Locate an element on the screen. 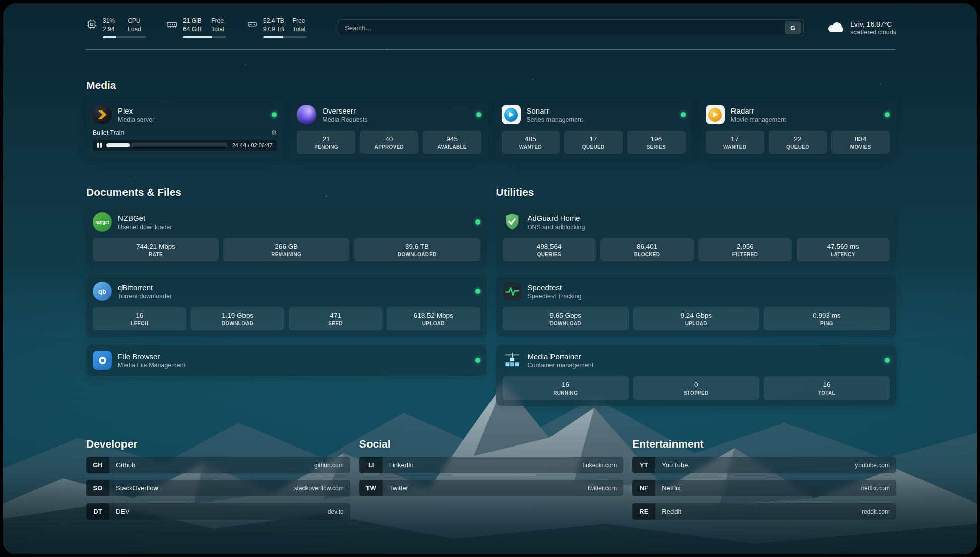 The height and width of the screenshot is (557, 980). bookmark-name: DEV is located at coordinates (123, 512).